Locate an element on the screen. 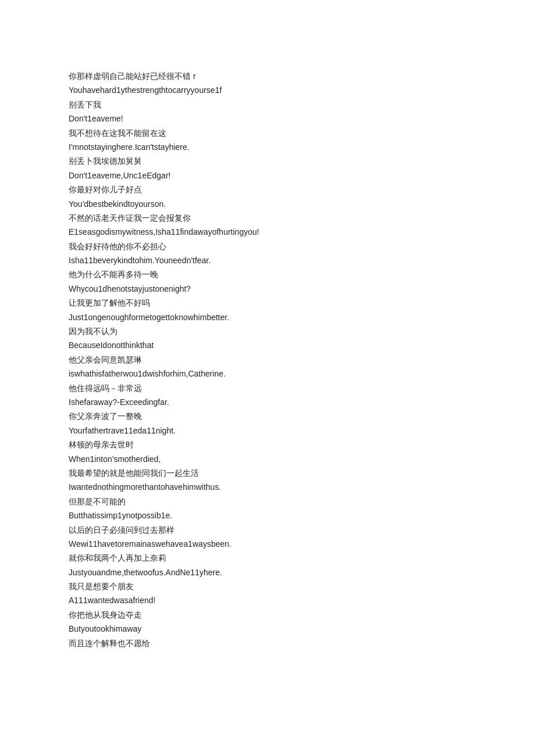 Image resolution: width=535 pixels, height=756 pixels. text-line-l6: I'mnotstayinghere.Ican'tstayhiere. is located at coordinates (268, 147).